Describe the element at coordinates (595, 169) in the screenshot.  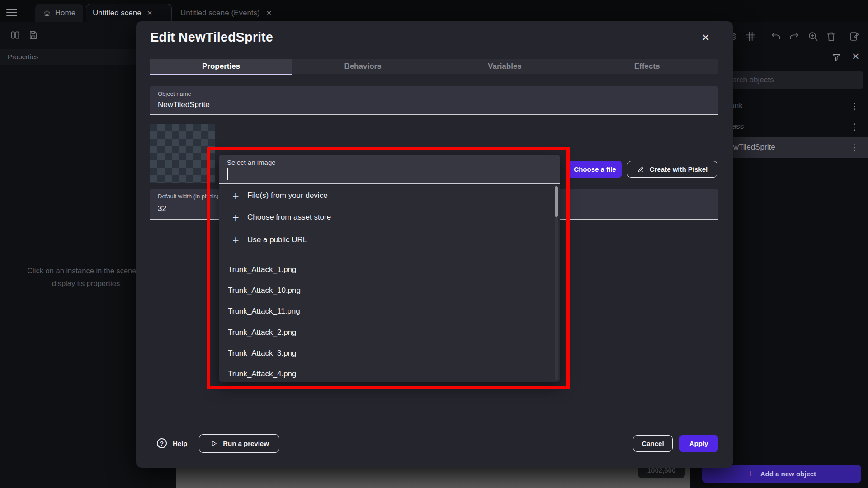
I see `choose-a-file-button: Choose a file` at that location.